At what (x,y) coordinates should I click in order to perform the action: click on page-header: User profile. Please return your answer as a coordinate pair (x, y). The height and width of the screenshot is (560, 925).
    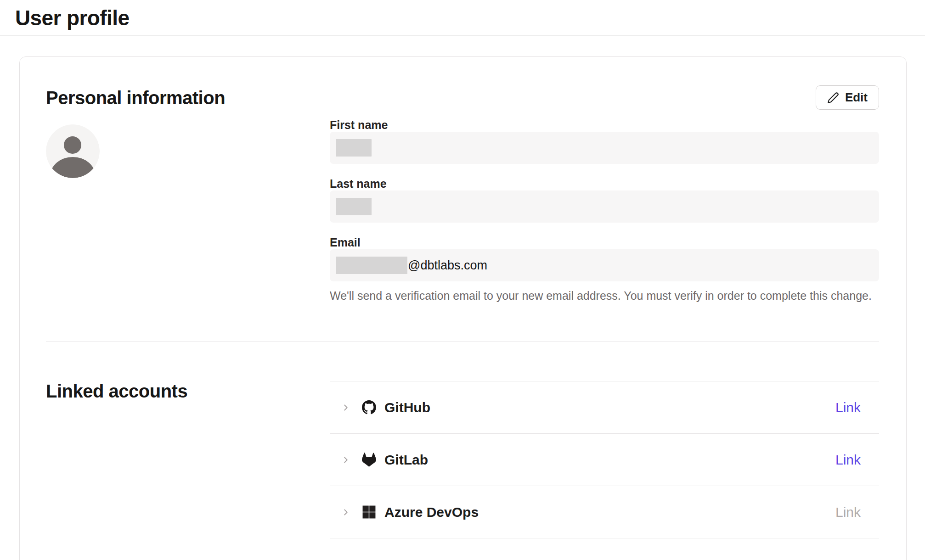
    Looking at the image, I should click on (462, 18).